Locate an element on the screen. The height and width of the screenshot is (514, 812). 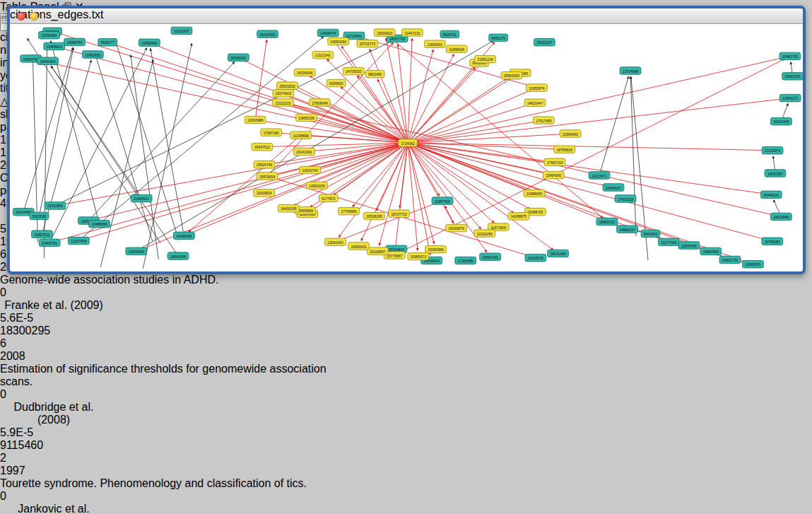
graph-node: 24963354 is located at coordinates (711, 252).